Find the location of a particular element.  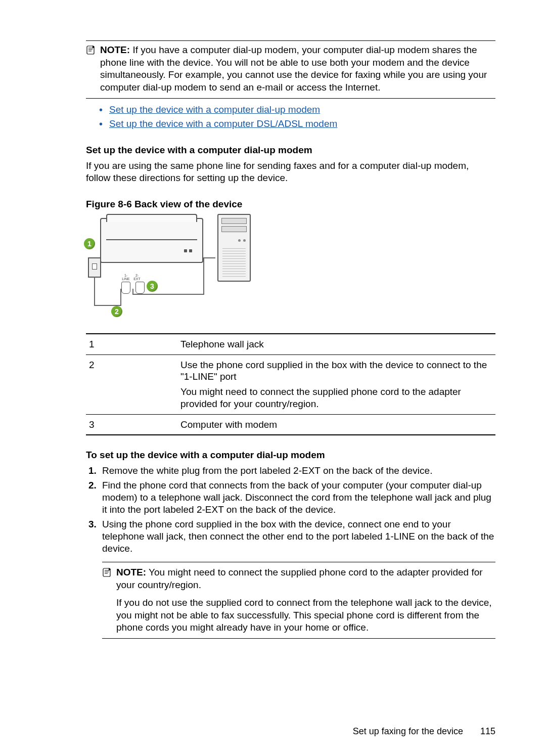

note-body: NOTE: You might need to connect the supp… is located at coordinates (306, 600).